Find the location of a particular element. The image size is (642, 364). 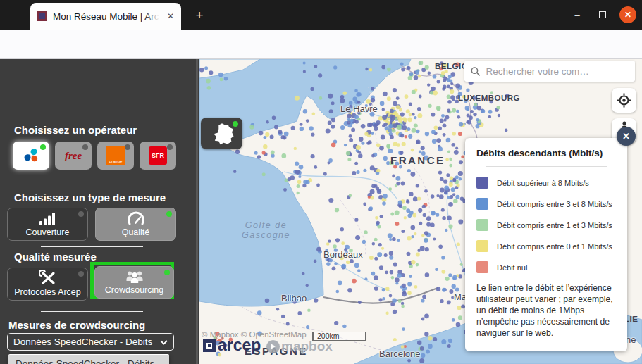

orange-logo: orange is located at coordinates (116, 156).